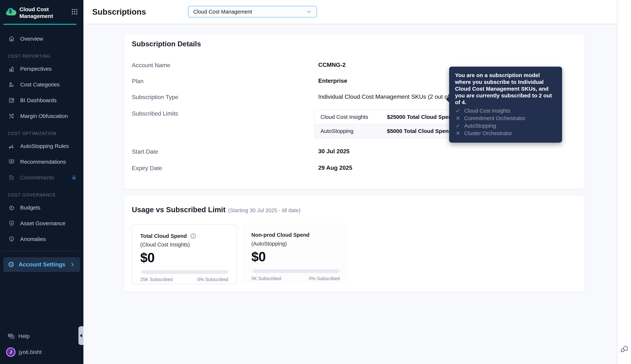 The height and width of the screenshot is (364, 631). What do you see at coordinates (506, 105) in the screenshot?
I see `subscription-type-tooltip: You are on a subscription model where yo…` at bounding box center [506, 105].